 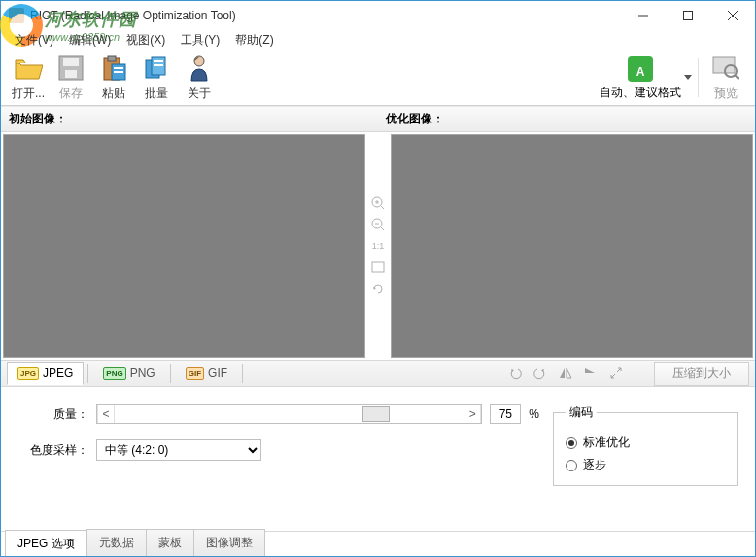 What do you see at coordinates (733, 16) in the screenshot?
I see `close-button` at bounding box center [733, 16].